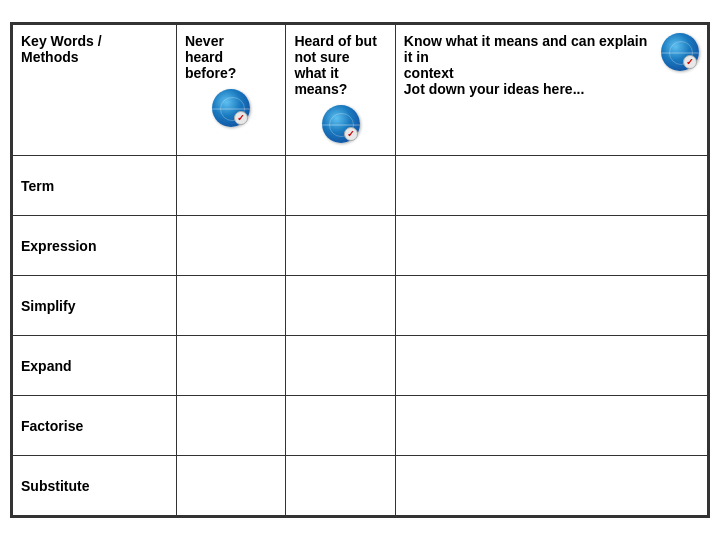  I want to click on header-heard-line4: means?, so click(320, 89).